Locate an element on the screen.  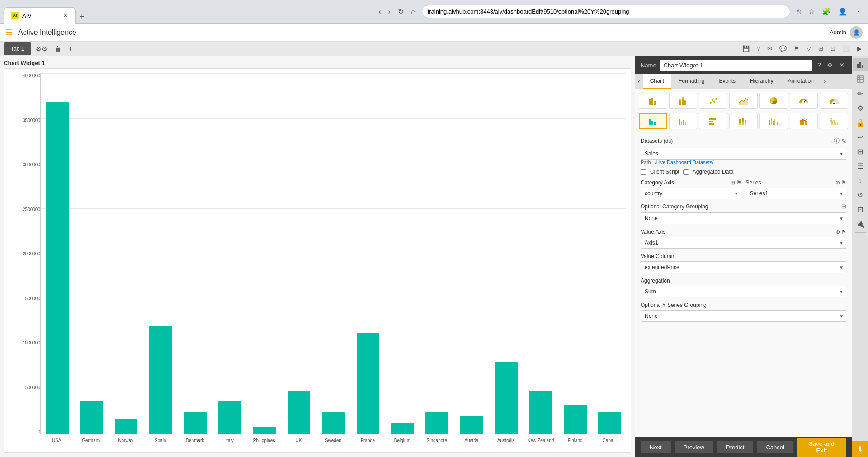
client-script-checkbox is located at coordinates (644, 172).